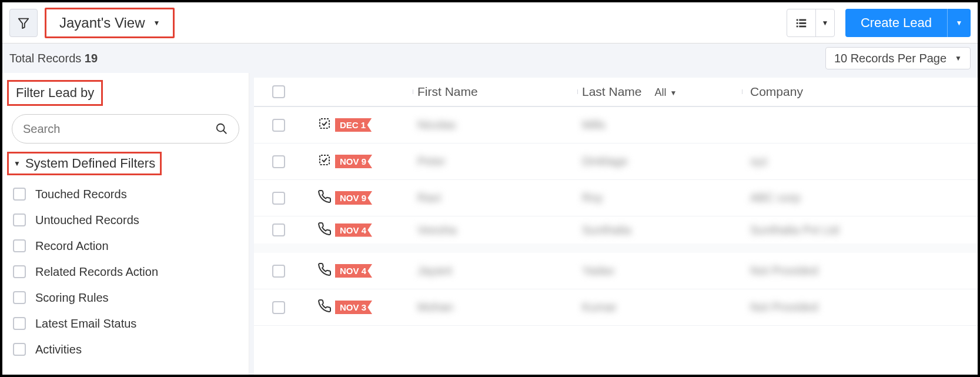  I want to click on table-row: NOV 9PeterDinklagexyz, so click(616, 162).